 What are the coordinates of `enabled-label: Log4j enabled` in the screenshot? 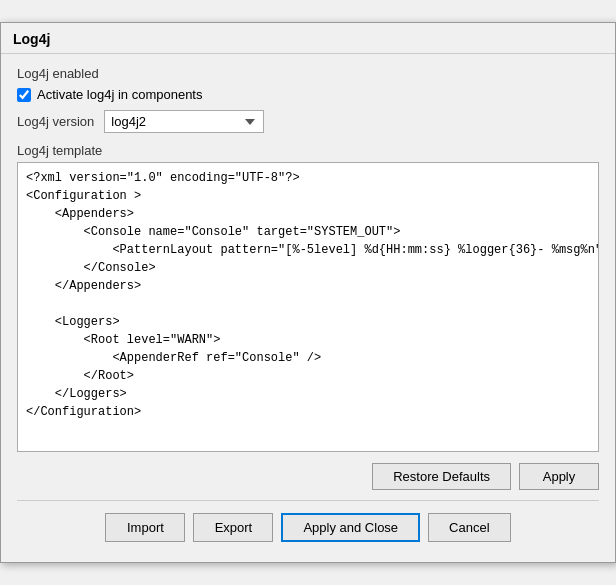 It's located at (308, 74).